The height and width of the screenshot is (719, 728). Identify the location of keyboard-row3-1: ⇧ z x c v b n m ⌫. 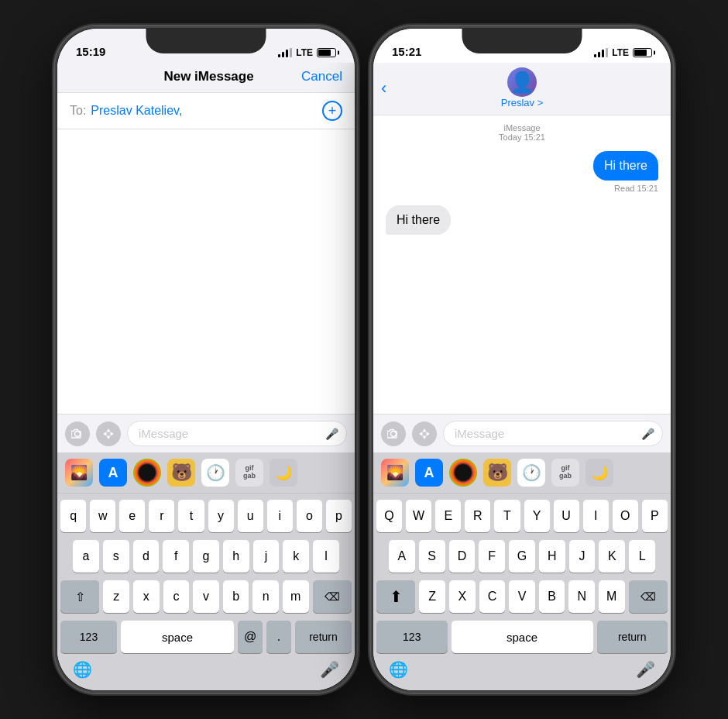
(206, 597).